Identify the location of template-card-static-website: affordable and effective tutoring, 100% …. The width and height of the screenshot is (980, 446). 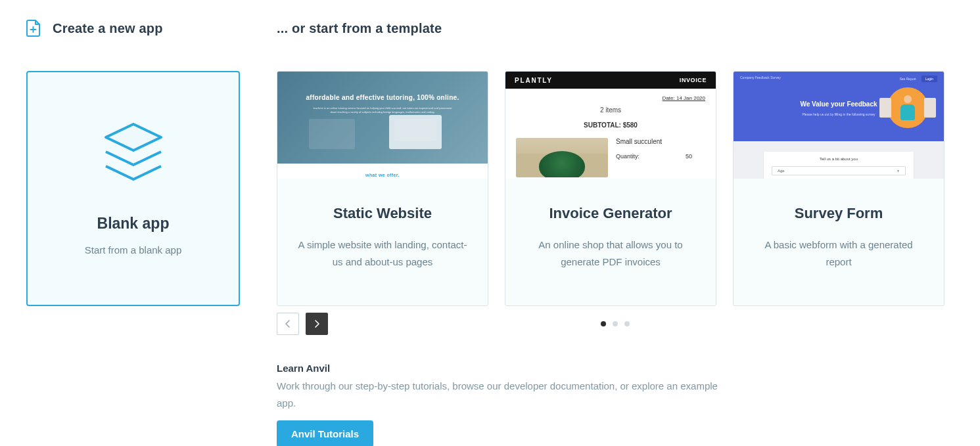
(383, 189).